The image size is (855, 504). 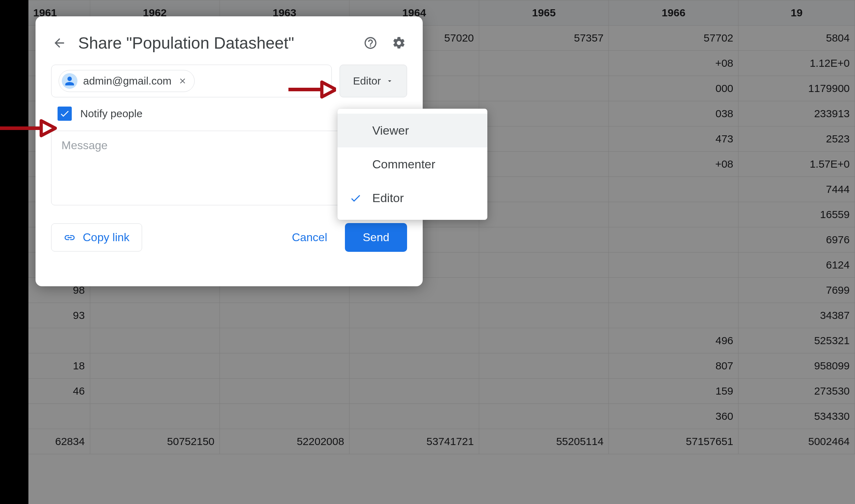 What do you see at coordinates (797, 442) in the screenshot?
I see `cell: 5002464` at bounding box center [797, 442].